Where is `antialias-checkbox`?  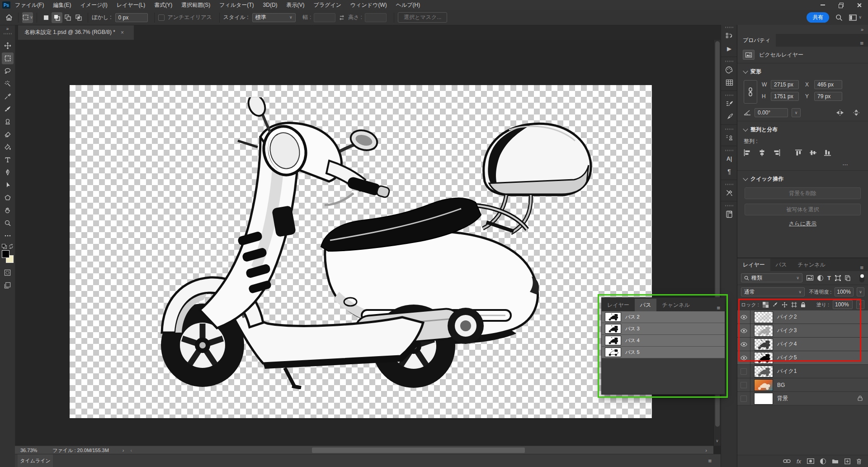
antialias-checkbox is located at coordinates (161, 18).